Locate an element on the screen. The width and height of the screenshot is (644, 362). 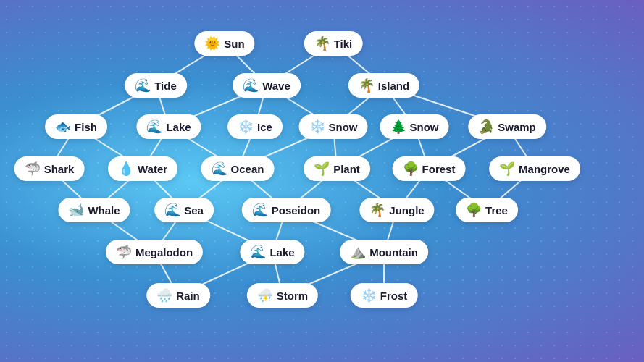
node-poseidon: 🌊Poseidon is located at coordinates (287, 210).